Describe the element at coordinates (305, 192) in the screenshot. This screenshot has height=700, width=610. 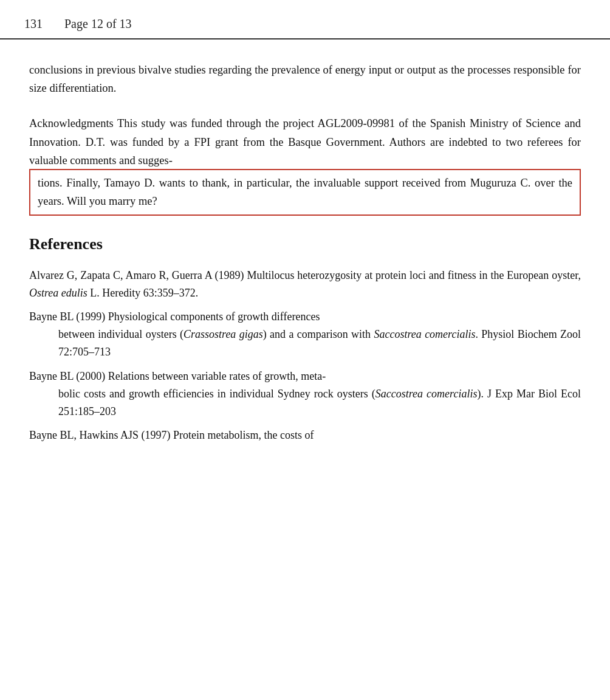
I see `ack-boxed-text: tions. Finally, Tamayo D. wants to thank…` at that location.